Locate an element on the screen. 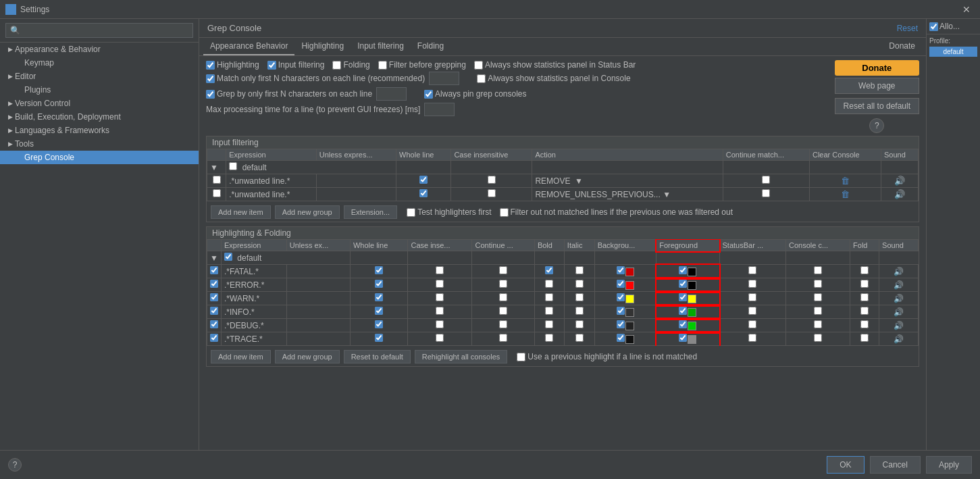 The height and width of the screenshot is (479, 980). hl-add-new-group-button: Add new group is located at coordinates (307, 357).